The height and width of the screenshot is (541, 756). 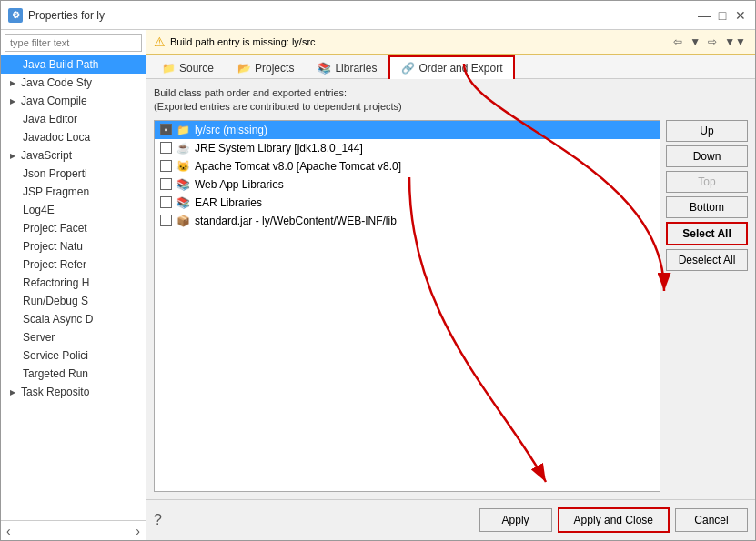 What do you see at coordinates (707, 182) in the screenshot?
I see `top-button: Top` at bounding box center [707, 182].